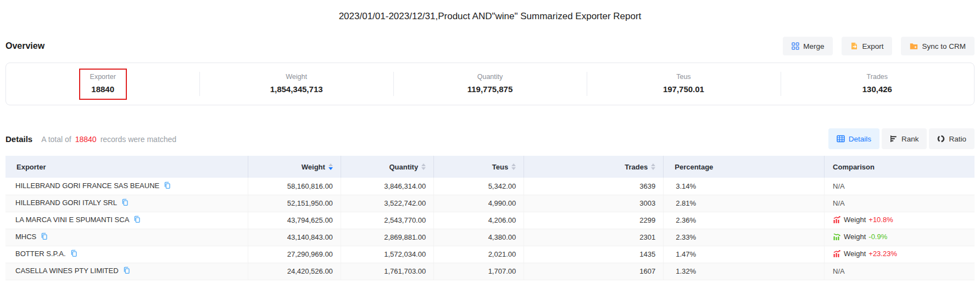  I want to click on column-header-trades: Trades, so click(594, 167).